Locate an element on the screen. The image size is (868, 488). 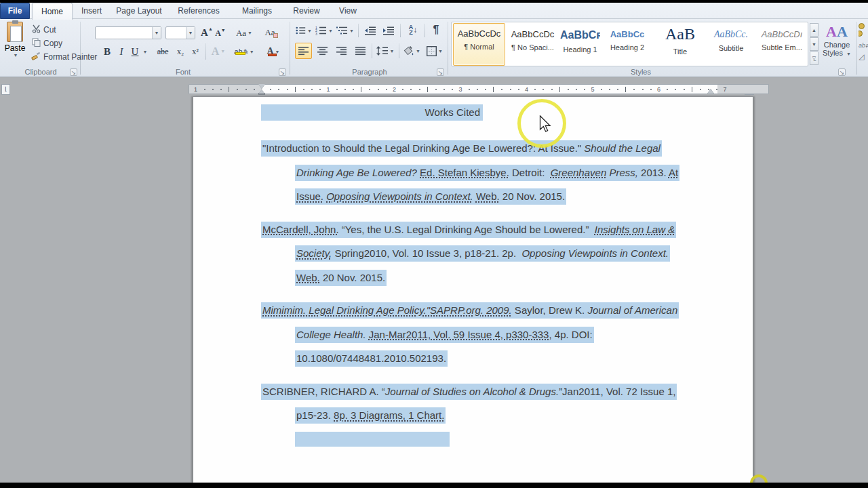
citation-line: SCRIBNER, RICHARD A. “Journal of Studies… is located at coordinates (478, 393).